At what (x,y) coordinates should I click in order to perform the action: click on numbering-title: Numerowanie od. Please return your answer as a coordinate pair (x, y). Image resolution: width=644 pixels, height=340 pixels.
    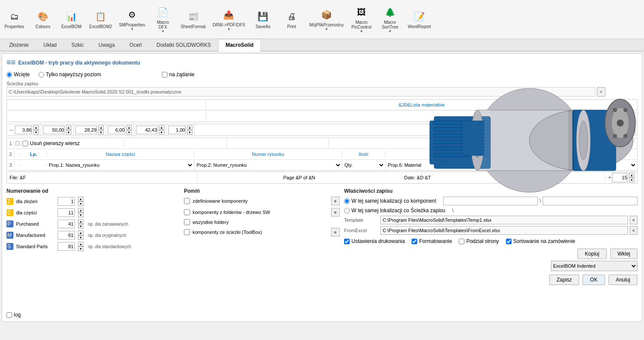
    Looking at the image, I should click on (93, 191).